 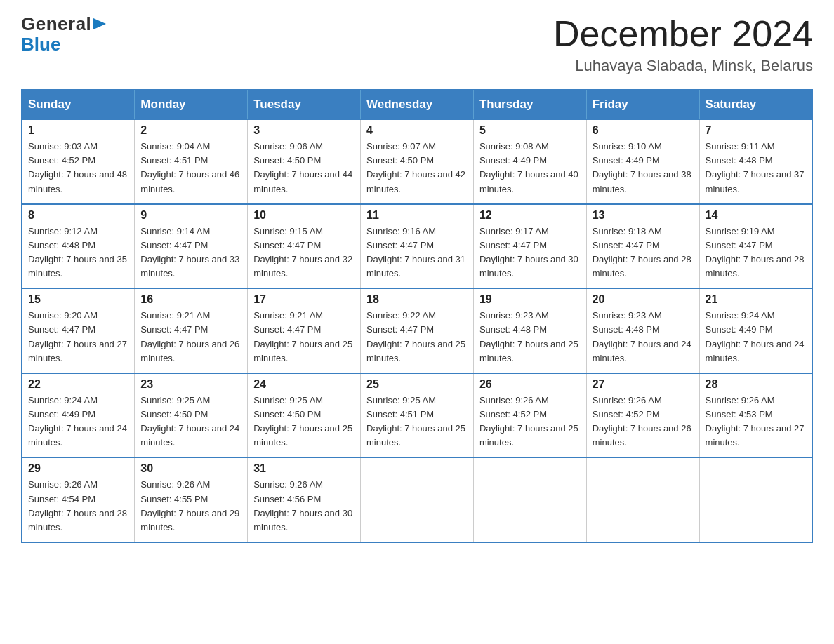 I want to click on calendar-week-row: 22 Sunrise: 9:24 AMSunset: 4:49 PMDaylig…, so click(x=417, y=415).